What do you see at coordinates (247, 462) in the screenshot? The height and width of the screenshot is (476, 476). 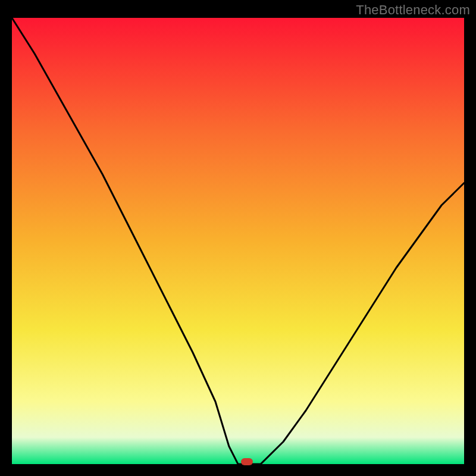 I see `optimal-point-marker` at bounding box center [247, 462].